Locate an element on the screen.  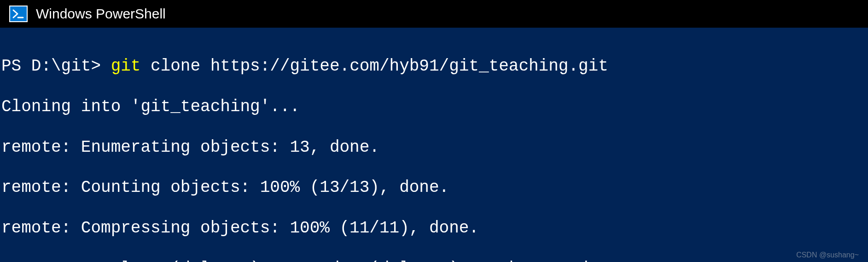
terminal-line: PS D:\git> git clone https://gitee.com/h… is located at coordinates (435, 66).